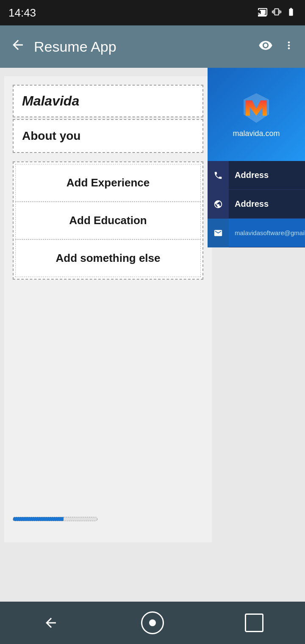 The width and height of the screenshot is (305, 644). What do you see at coordinates (218, 233) in the screenshot?
I see `email-icon` at bounding box center [218, 233].